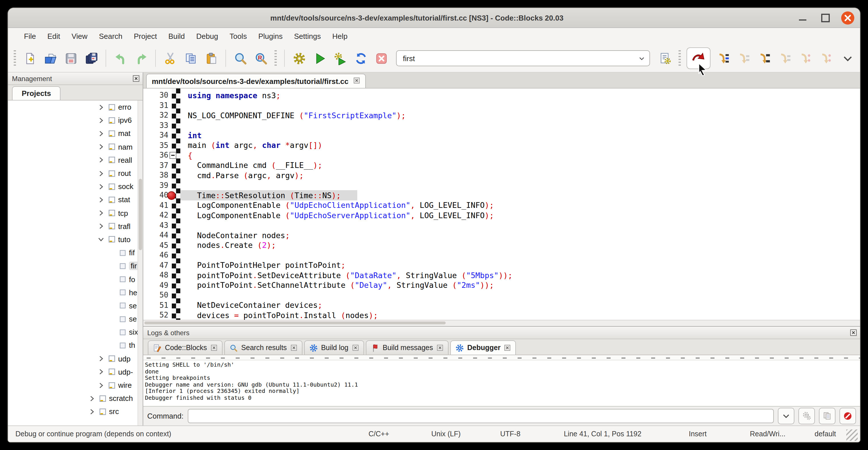 The image size is (868, 450). Describe the element at coordinates (156, 295) in the screenshot. I see `line-number: 50` at that location.